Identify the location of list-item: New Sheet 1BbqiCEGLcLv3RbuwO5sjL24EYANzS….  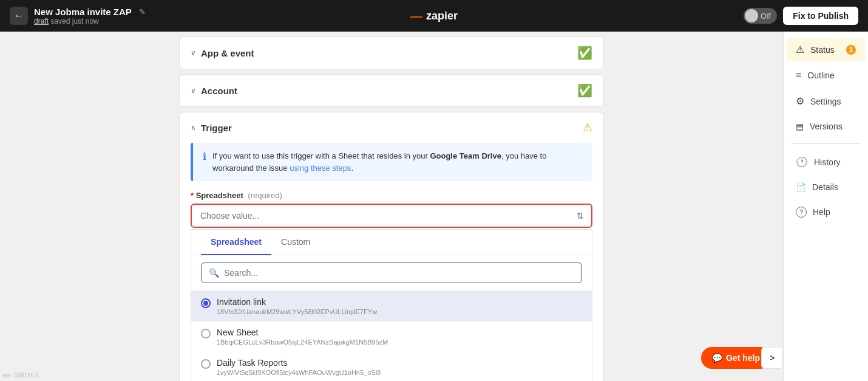
(392, 337).